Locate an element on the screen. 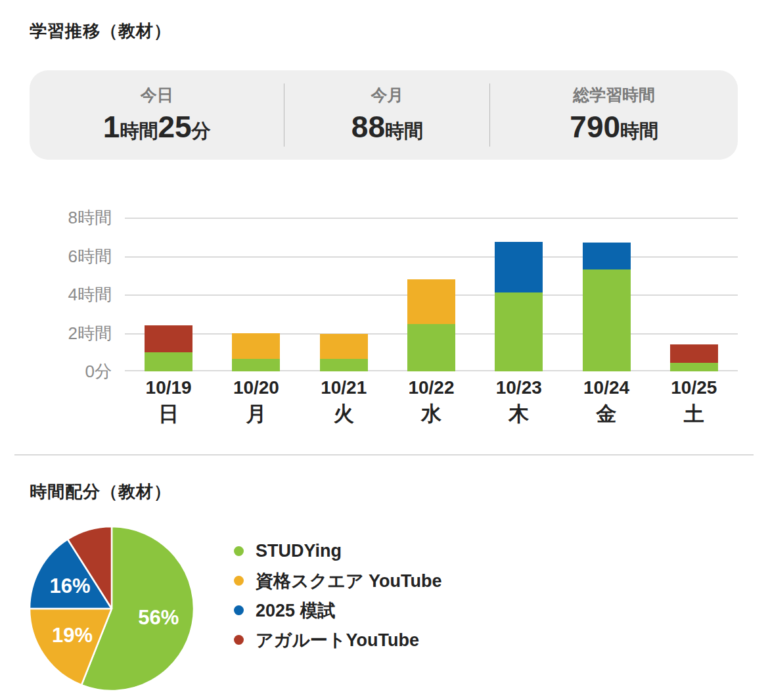  stat-this-month-label: 今月 is located at coordinates (387, 95).